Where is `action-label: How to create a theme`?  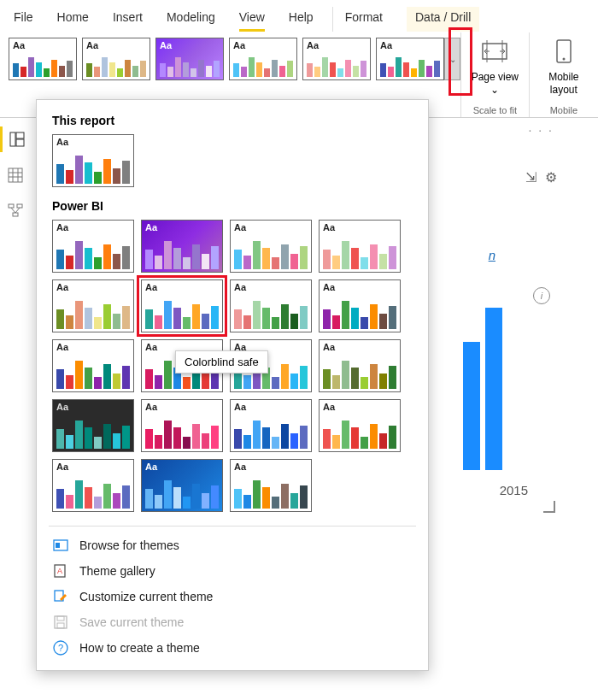 action-label: How to create a theme is located at coordinates (140, 648).